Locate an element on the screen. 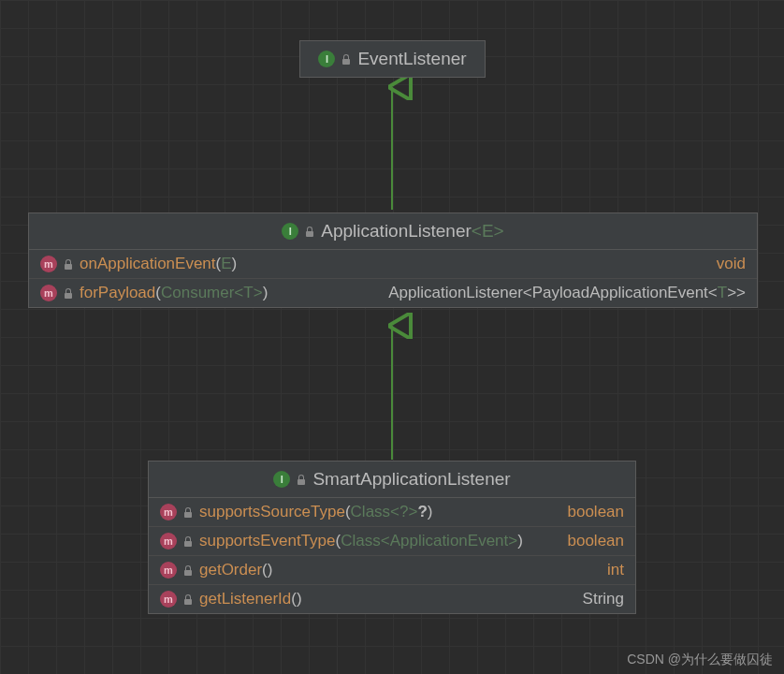 Image resolution: width=784 pixels, height=674 pixels. return-type: void is located at coordinates (732, 264).